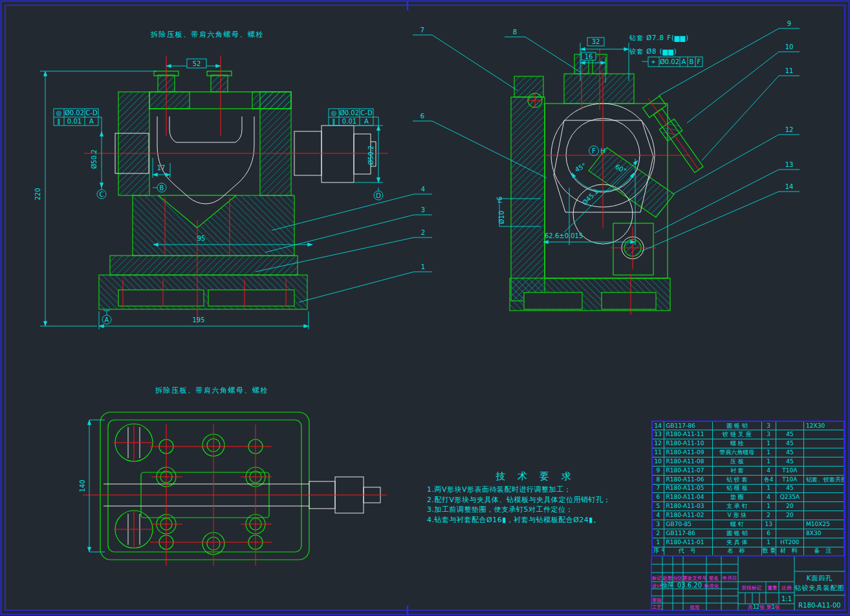 The width and height of the screenshot is (850, 616). What do you see at coordinates (752, 588) in the screenshot?
I see `tb-stage-label: 阶段标记` at bounding box center [752, 588].